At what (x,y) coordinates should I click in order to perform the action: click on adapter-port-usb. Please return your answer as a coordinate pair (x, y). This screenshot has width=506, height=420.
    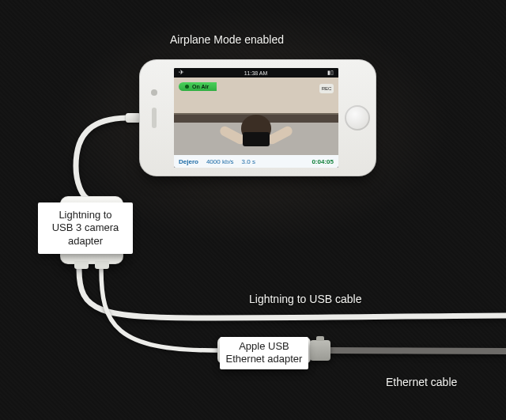
    Looking at the image, I should click on (81, 265).